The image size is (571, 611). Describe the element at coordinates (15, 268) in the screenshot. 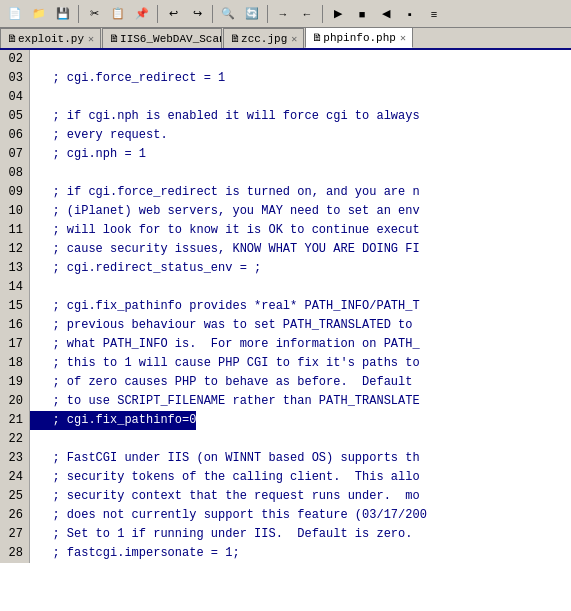

I see `line-number: 13` at that location.